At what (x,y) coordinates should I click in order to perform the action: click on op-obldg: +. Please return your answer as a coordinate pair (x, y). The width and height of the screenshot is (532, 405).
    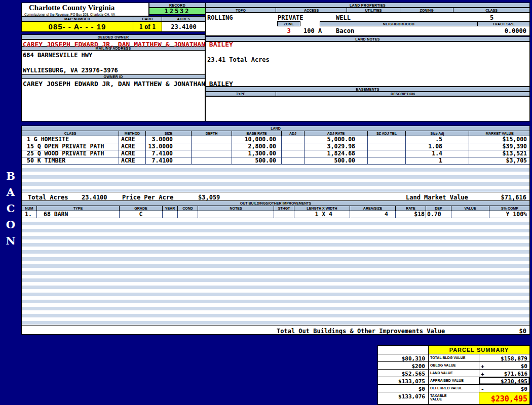
    Looking at the image, I should click on (482, 367).